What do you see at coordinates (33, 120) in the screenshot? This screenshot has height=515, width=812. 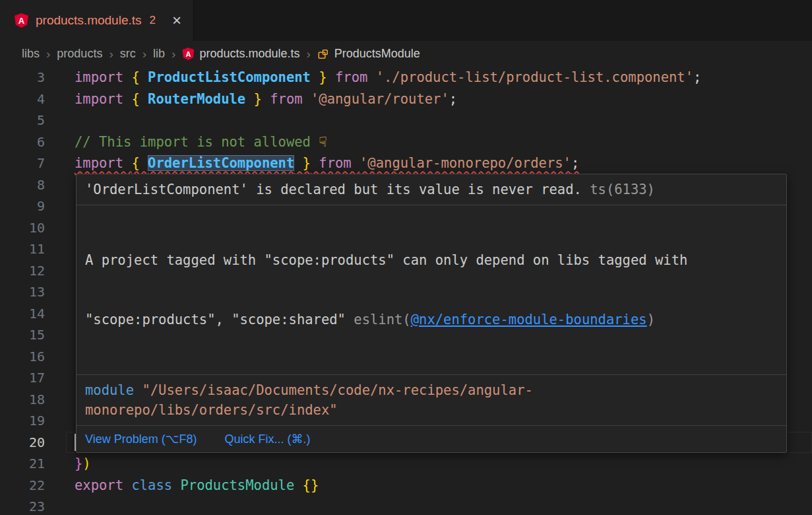 I see `line-number: 5` at bounding box center [33, 120].